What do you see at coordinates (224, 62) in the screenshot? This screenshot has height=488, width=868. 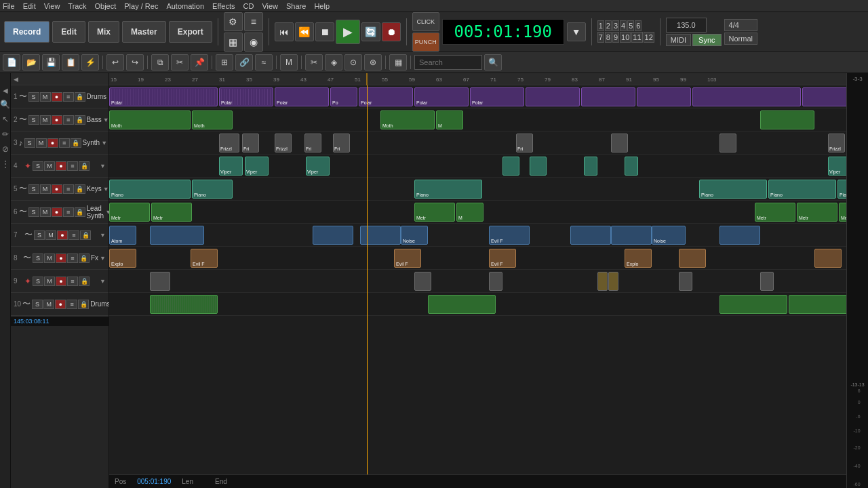 I see `grid-tool: ⊞` at bounding box center [224, 62].